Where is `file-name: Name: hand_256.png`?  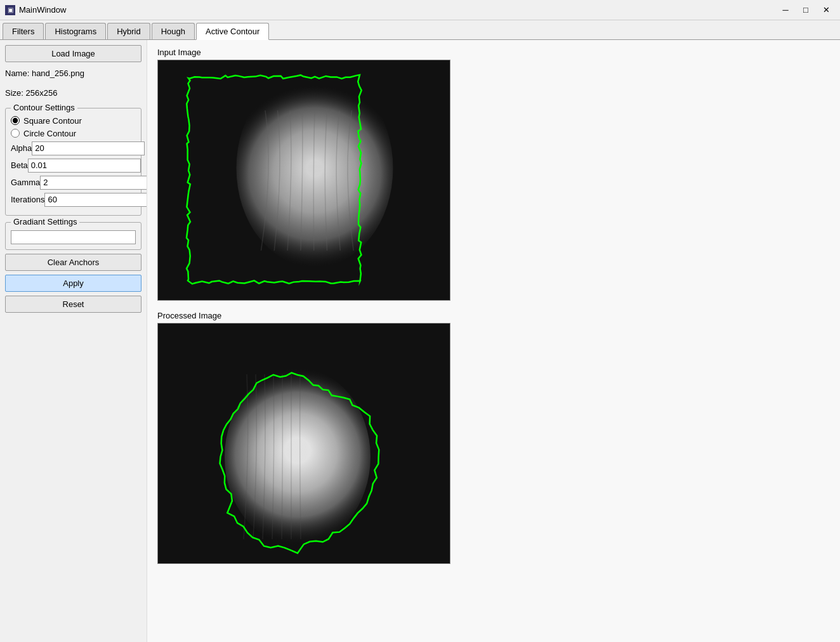
file-name: Name: hand_256.png is located at coordinates (74, 74).